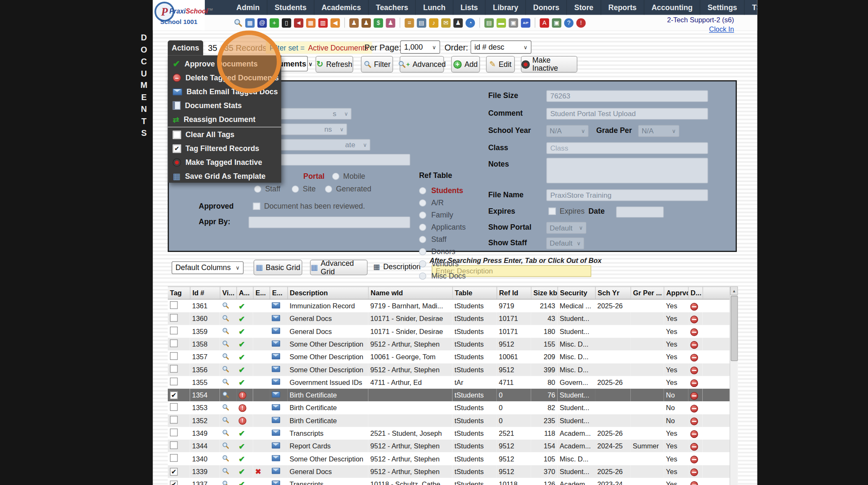  What do you see at coordinates (442, 190) in the screenshot?
I see `ref-table-option-students: Students` at bounding box center [442, 190].